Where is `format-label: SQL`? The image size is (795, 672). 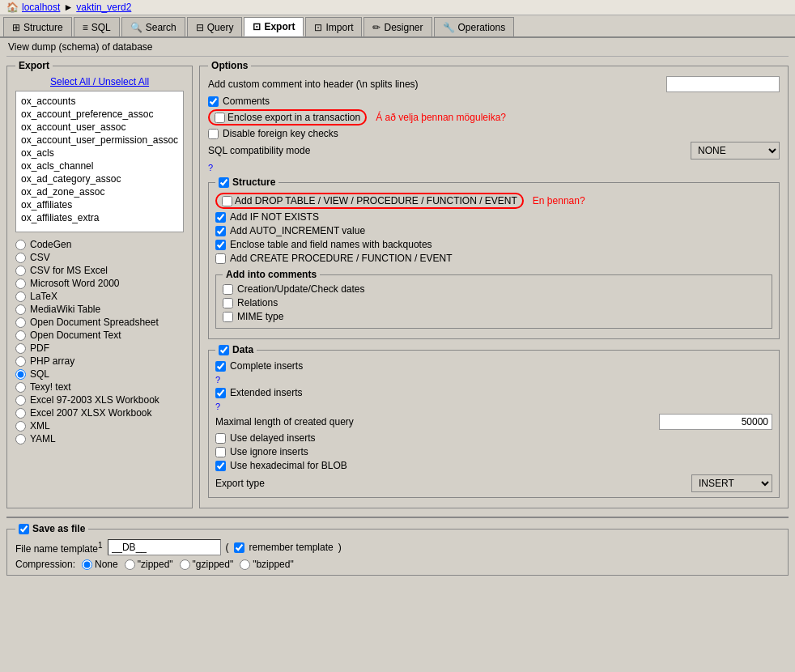 format-label: SQL is located at coordinates (40, 374).